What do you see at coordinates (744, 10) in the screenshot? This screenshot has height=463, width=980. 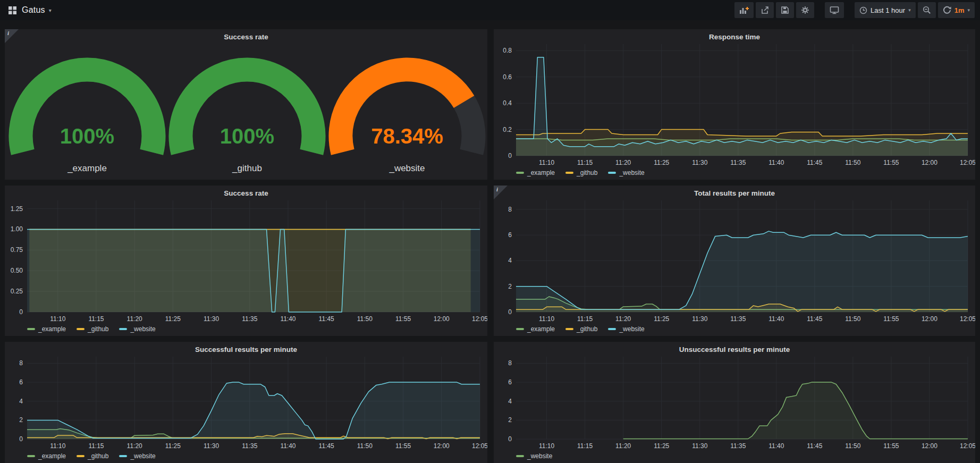 I see `add-panel-icon` at bounding box center [744, 10].